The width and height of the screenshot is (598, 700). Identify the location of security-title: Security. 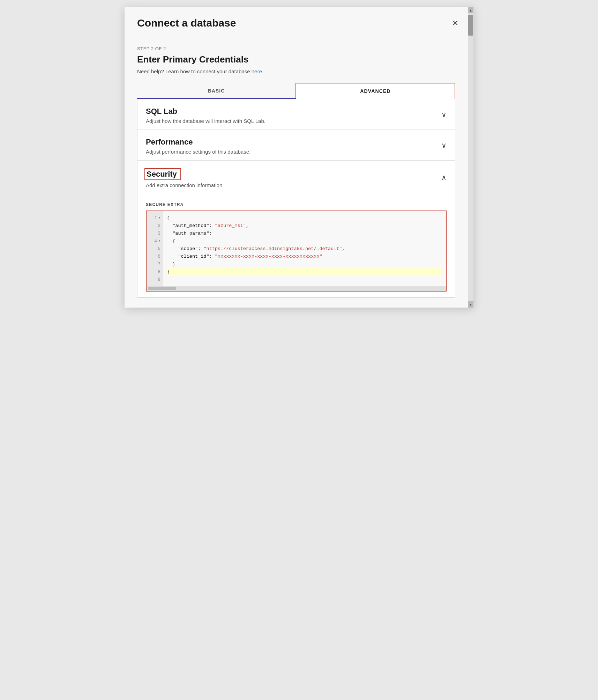
(163, 174).